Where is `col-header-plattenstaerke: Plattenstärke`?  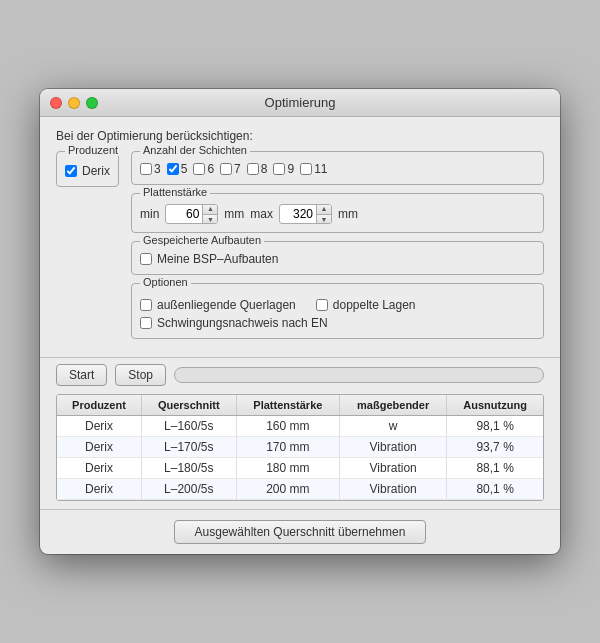
col-header-plattenstaerke: Plattenstärke is located at coordinates (288, 406).